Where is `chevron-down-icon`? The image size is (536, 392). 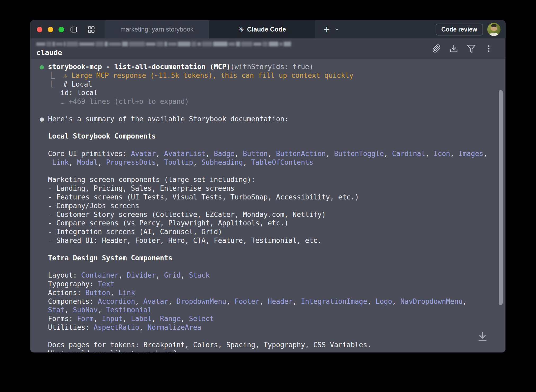 chevron-down-icon is located at coordinates (337, 29).